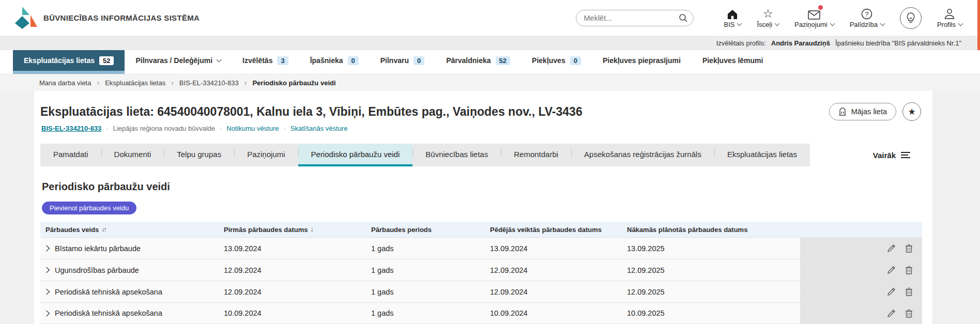  What do you see at coordinates (356, 154) in the screenshot?
I see `tab-label: Periodisko pārbaužu veidi` at bounding box center [356, 154].